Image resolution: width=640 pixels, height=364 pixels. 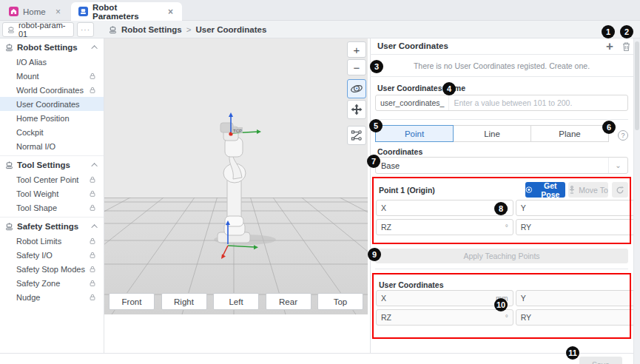 I want to click on point1-x-input, so click(x=444, y=208).